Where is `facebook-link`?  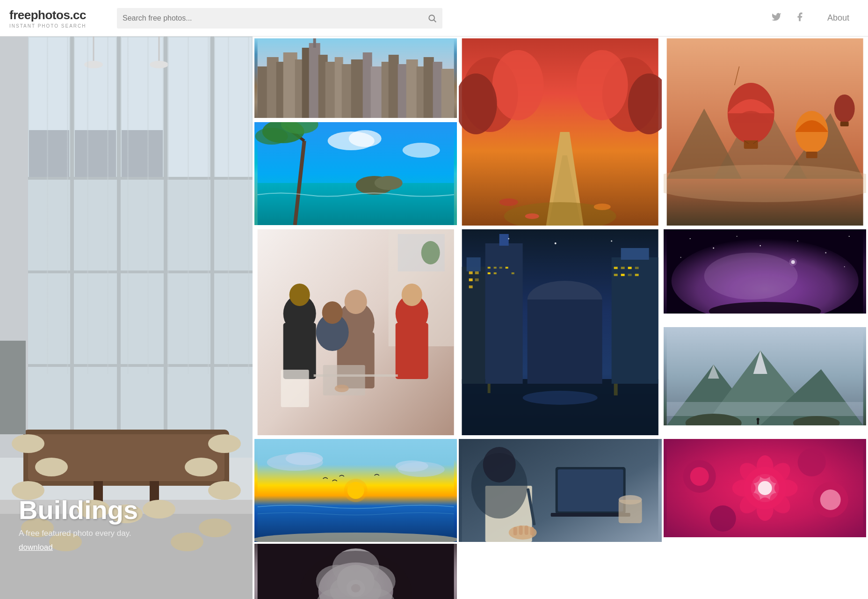 facebook-link is located at coordinates (800, 18).